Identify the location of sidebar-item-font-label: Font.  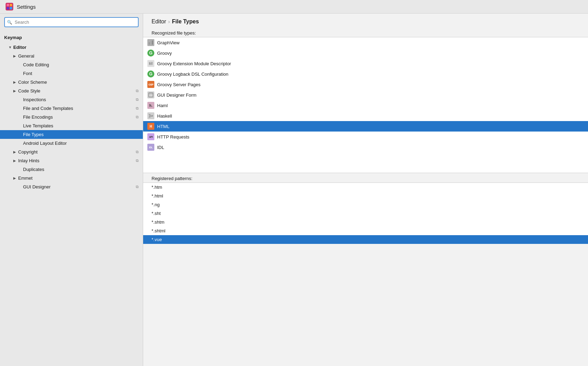
(81, 73).